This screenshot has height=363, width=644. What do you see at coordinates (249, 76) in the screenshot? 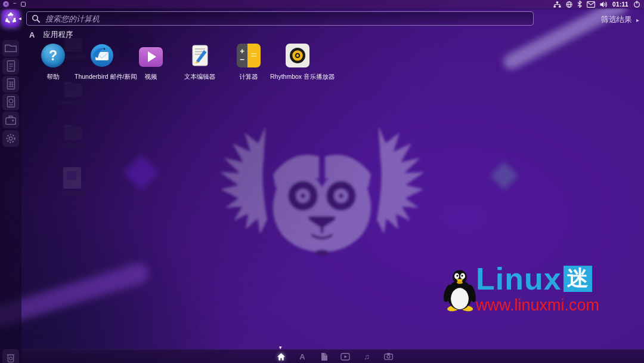
I see `app-label: 计算器` at bounding box center [249, 76].